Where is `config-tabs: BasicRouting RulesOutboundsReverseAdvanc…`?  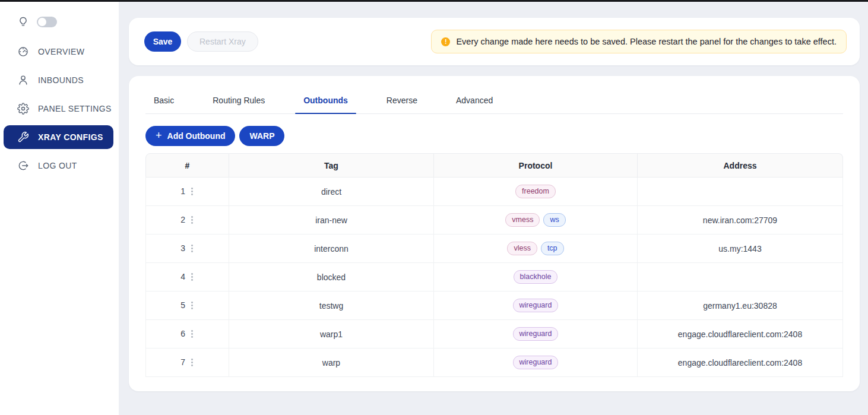
config-tabs: BasicRouting RulesOutboundsReverseAdvanc… is located at coordinates (494, 104).